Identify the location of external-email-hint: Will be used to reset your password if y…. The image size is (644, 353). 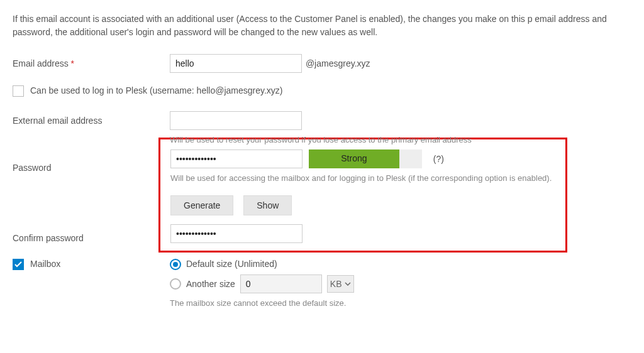
(401, 140).